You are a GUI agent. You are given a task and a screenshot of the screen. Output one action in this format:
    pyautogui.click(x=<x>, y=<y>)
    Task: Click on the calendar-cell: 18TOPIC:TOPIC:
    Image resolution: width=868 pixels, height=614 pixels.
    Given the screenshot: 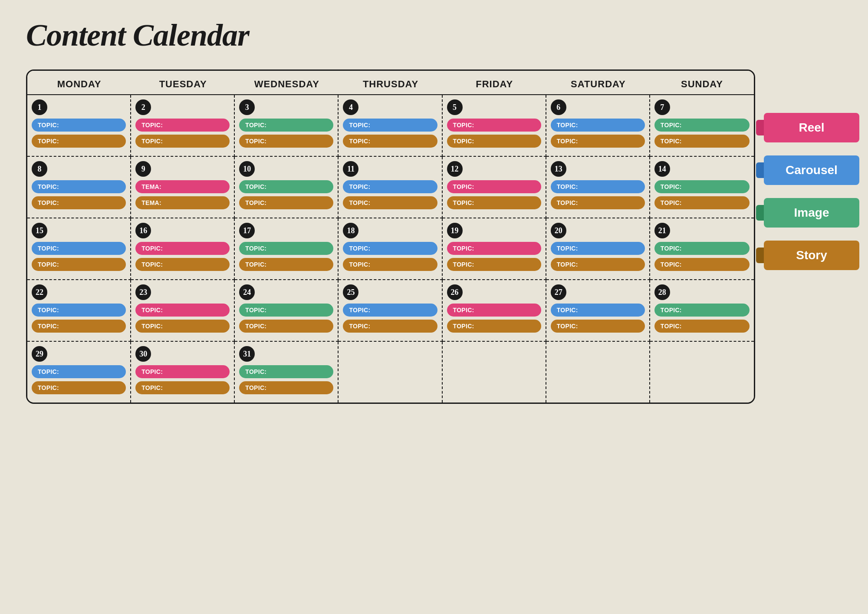 What is the action you would take?
    pyautogui.click(x=391, y=249)
    